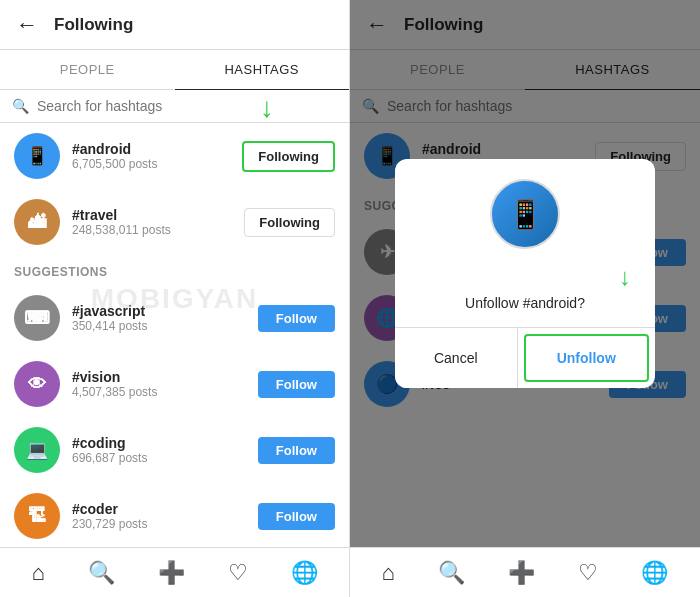 This screenshot has width=700, height=597. What do you see at coordinates (37, 222) in the screenshot?
I see `avatar: 🏙` at bounding box center [37, 222].